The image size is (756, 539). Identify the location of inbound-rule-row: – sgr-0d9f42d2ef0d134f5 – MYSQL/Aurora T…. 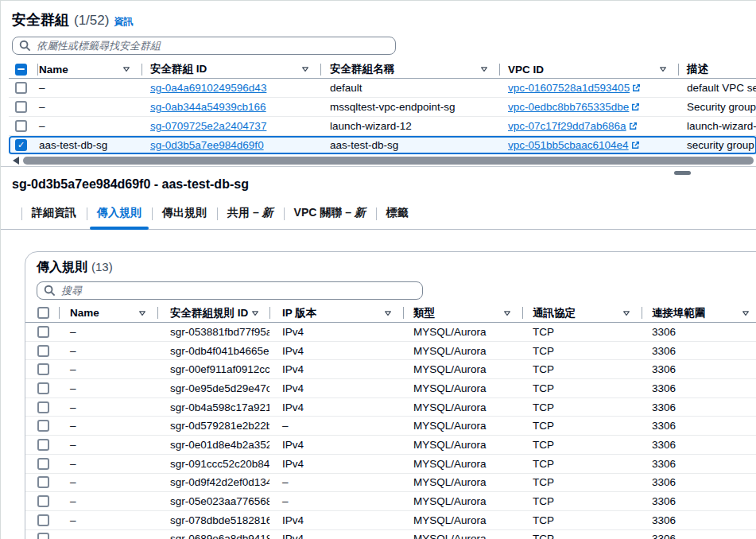
(391, 483).